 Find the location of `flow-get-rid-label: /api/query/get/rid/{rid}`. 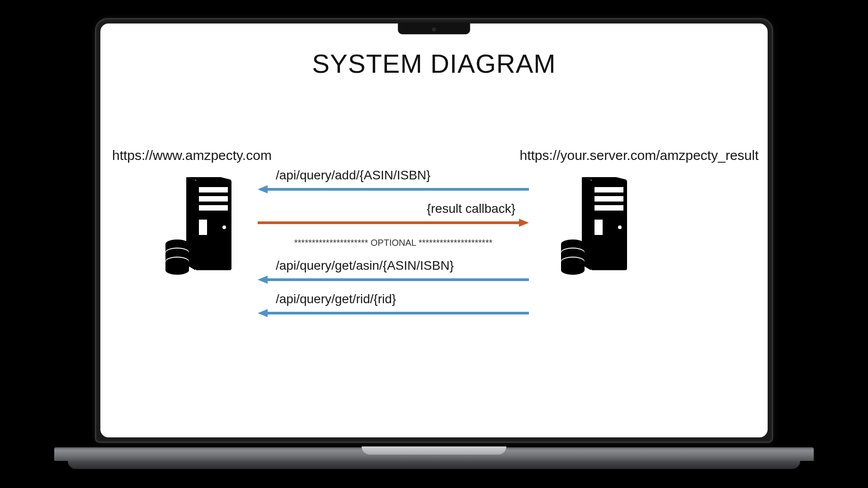

flow-get-rid-label: /api/query/get/rid/{rid} is located at coordinates (336, 299).